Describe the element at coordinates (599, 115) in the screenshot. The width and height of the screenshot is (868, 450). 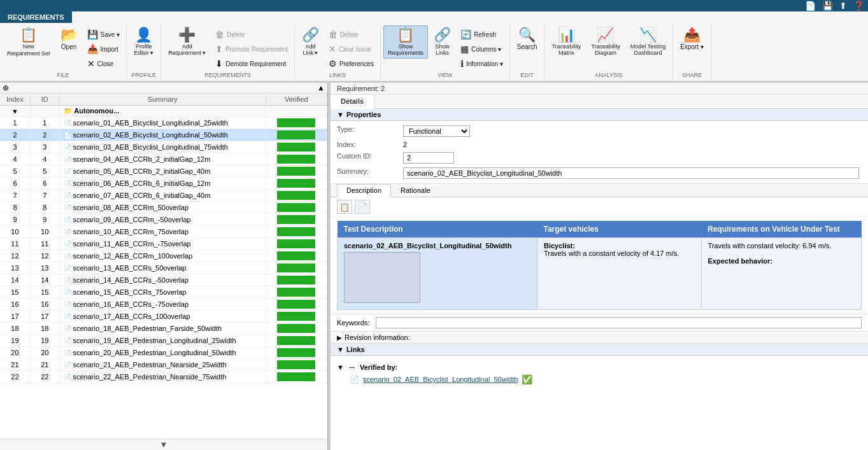
I see `properties-section-header: ▼ Properties` at that location.